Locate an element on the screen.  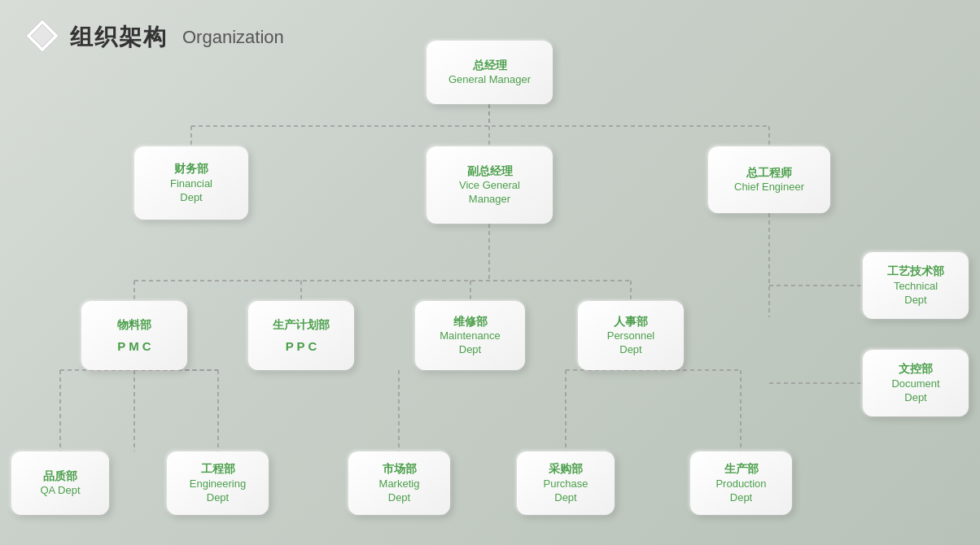
node-pmc: 物料部 P M C is located at coordinates (134, 335).